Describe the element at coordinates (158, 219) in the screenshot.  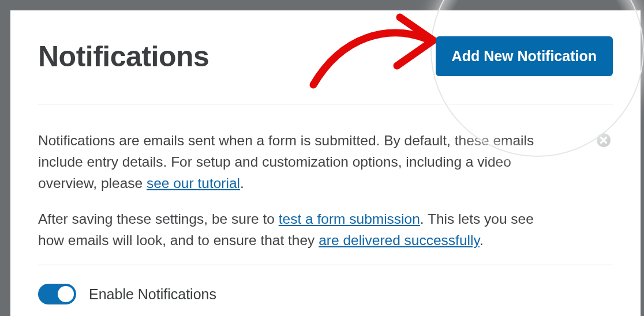
I see `description-p2-text1: After saving these settings, be sure to` at that location.